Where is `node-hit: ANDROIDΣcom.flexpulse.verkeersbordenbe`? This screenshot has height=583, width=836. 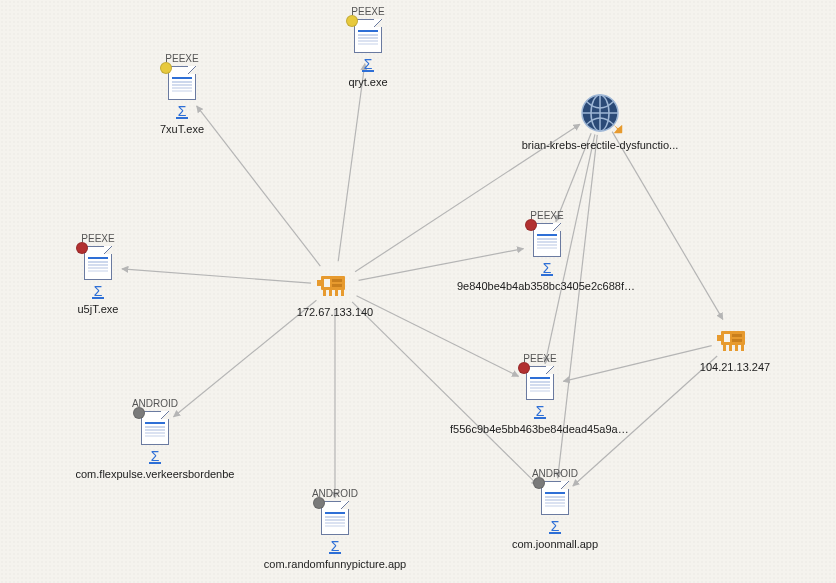 node-hit: ANDROIDΣcom.flexpulse.verkeersbordenbe is located at coordinates (156, 439).